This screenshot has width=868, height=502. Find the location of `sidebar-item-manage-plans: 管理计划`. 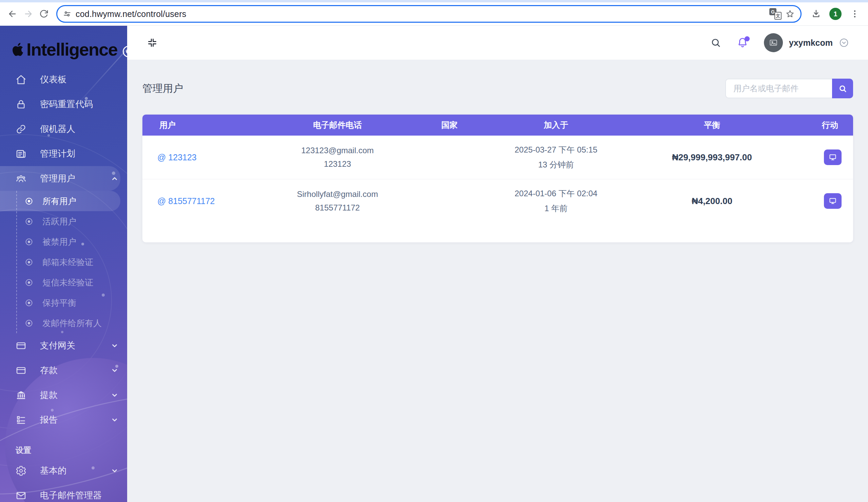

sidebar-item-manage-plans: 管理计划 is located at coordinates (63, 154).